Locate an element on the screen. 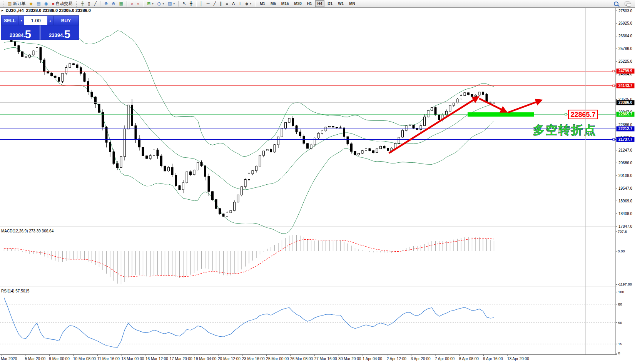  profiles-icon: ◷ is located at coordinates (159, 4).